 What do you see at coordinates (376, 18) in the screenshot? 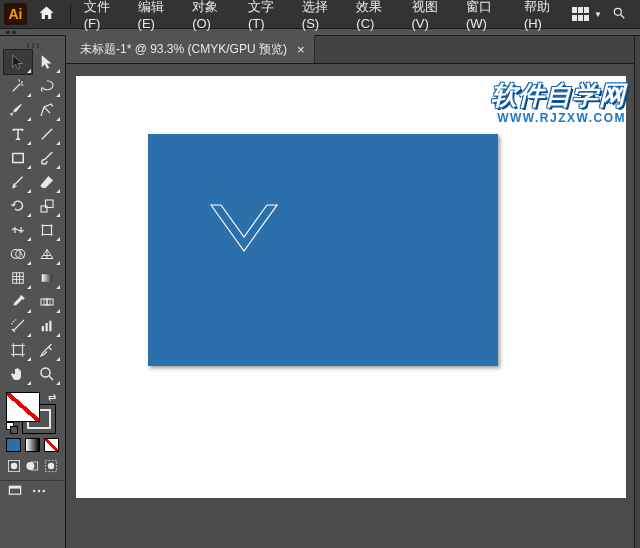
I see `menu-effect: 效果(C)` at bounding box center [376, 18].